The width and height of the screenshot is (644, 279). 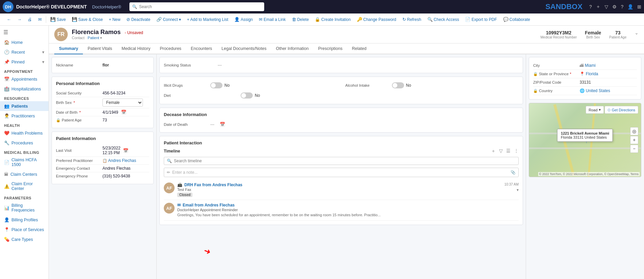 What do you see at coordinates (634, 131) in the screenshot?
I see `map-target-button: ◎` at bounding box center [634, 131].